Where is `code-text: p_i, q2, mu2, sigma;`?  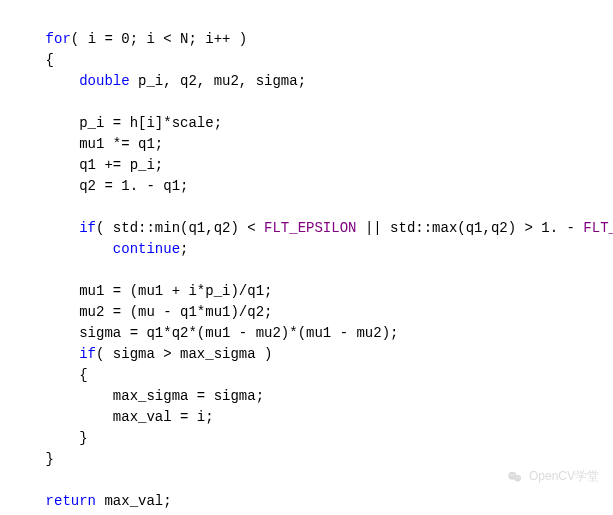
code-text: p_i, q2, mu2, sigma; is located at coordinates (218, 81).